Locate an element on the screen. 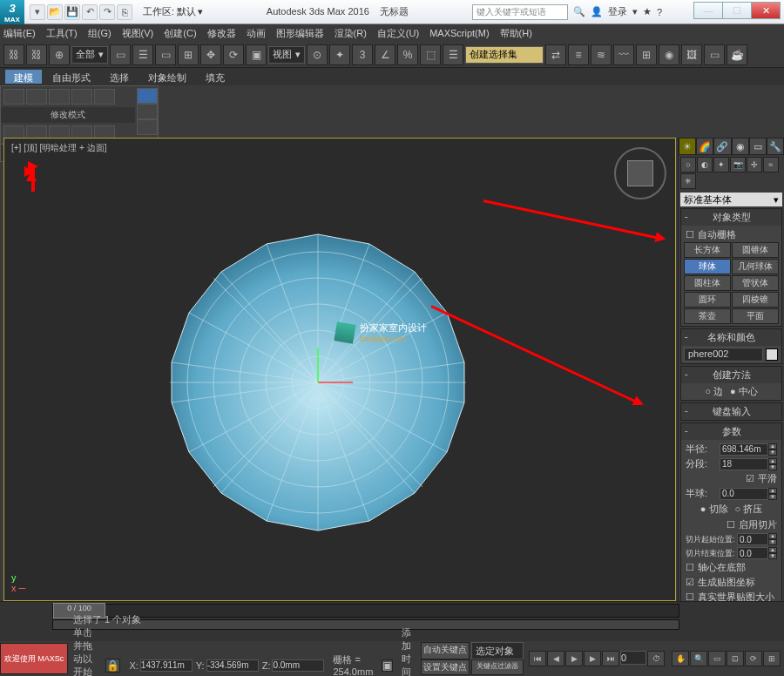  goto-start-icon: ⏮ is located at coordinates (537, 659).